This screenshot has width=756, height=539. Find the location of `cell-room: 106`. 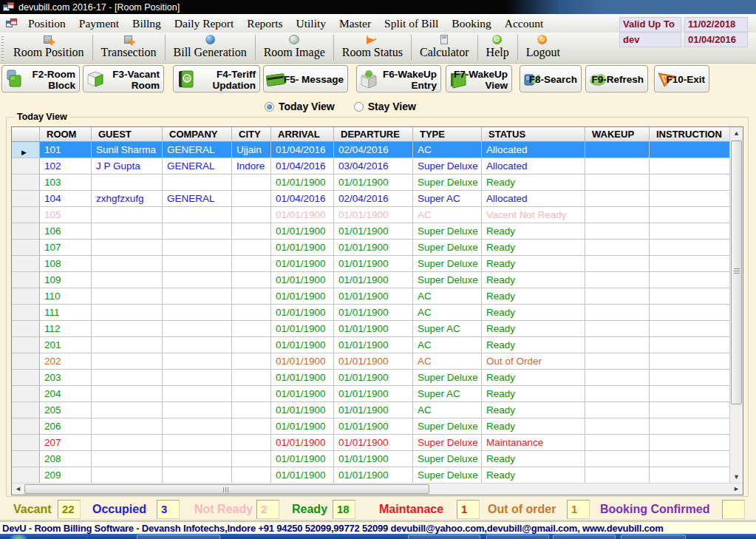

cell-room: 106 is located at coordinates (66, 231).